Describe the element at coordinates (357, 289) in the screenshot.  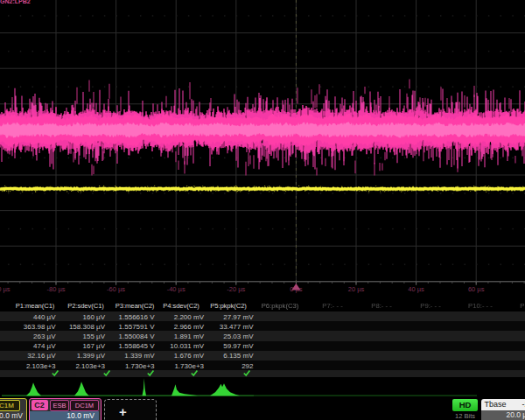
I see `svg-text: 20 µs` at that location.